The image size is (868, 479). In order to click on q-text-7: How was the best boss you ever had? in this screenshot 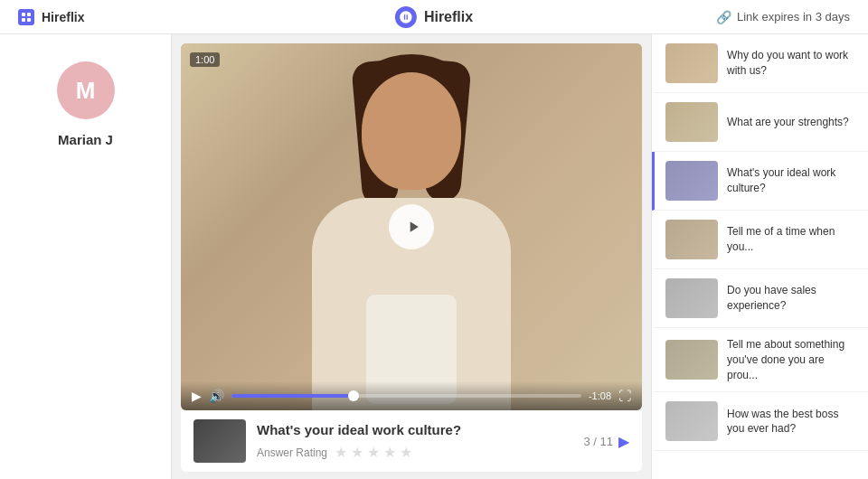, I will do `click(792, 422)`.